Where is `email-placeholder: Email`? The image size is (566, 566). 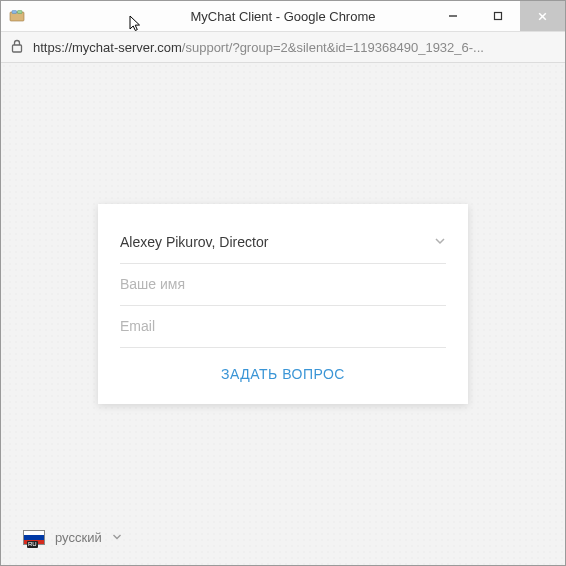
email-placeholder: Email is located at coordinates (138, 326).